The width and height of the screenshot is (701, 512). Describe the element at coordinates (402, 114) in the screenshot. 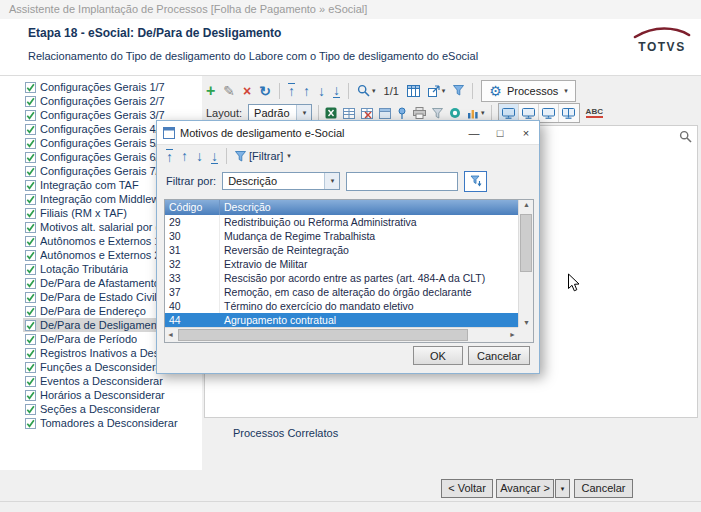

I see `pin-button` at that location.